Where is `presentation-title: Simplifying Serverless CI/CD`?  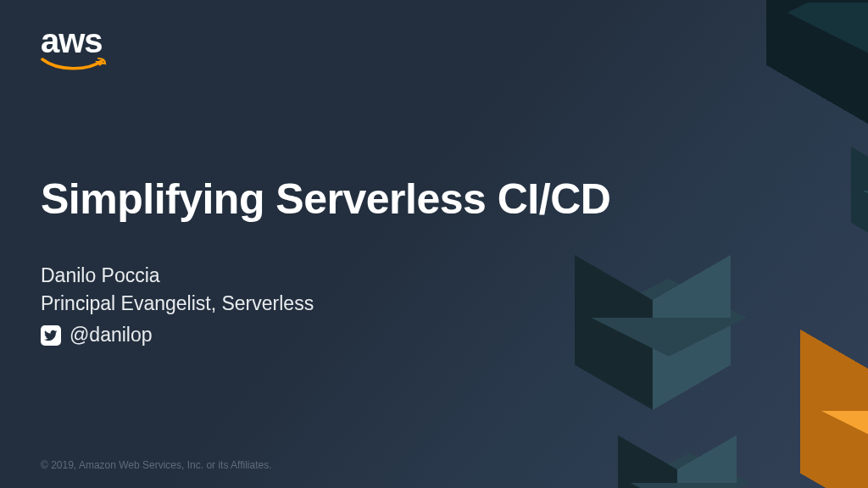 presentation-title: Simplifying Serverless CI/CD is located at coordinates (326, 199).